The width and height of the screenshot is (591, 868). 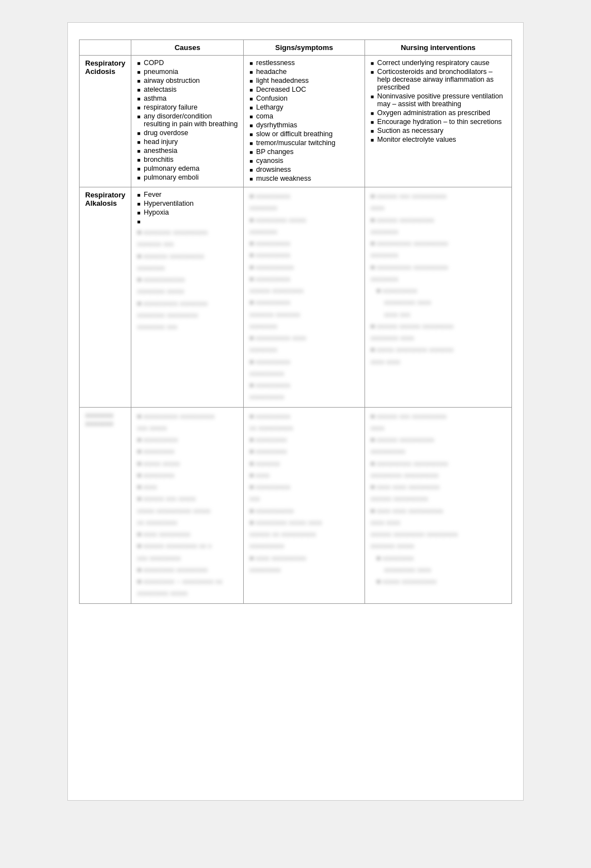 I want to click on nursing-cell-respiratory-alkalosis: ■ xxxxxx xxx xxxxxxxxxx xxxx ■ xxxxxx xx…, so click(x=438, y=297).